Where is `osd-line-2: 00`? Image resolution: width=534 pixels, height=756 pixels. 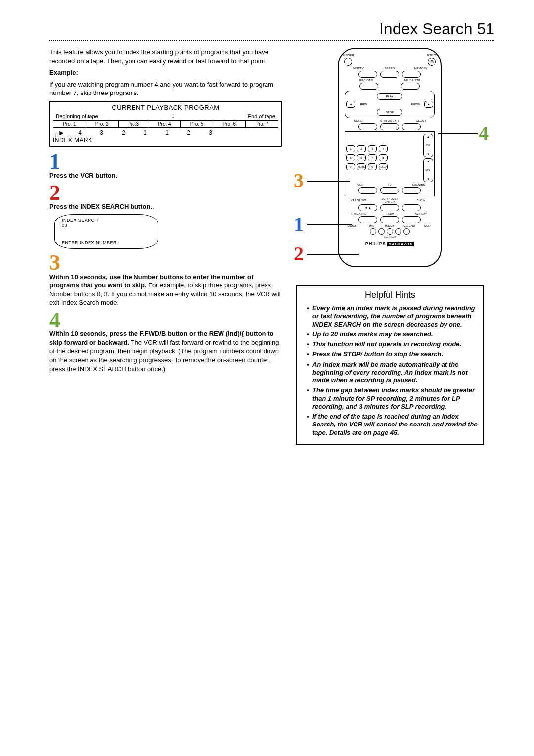 osd-line-2: 00 is located at coordinates (106, 225).